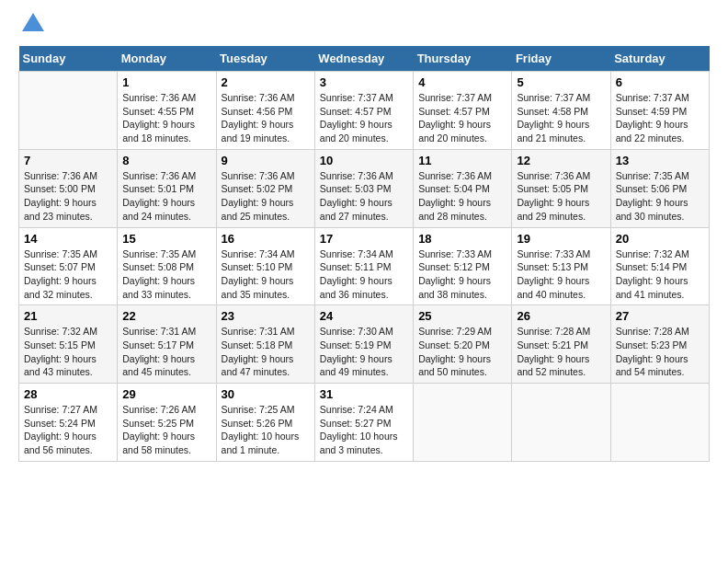  Describe the element at coordinates (660, 59) in the screenshot. I see `weekday-header-saturday: Saturday` at that location.